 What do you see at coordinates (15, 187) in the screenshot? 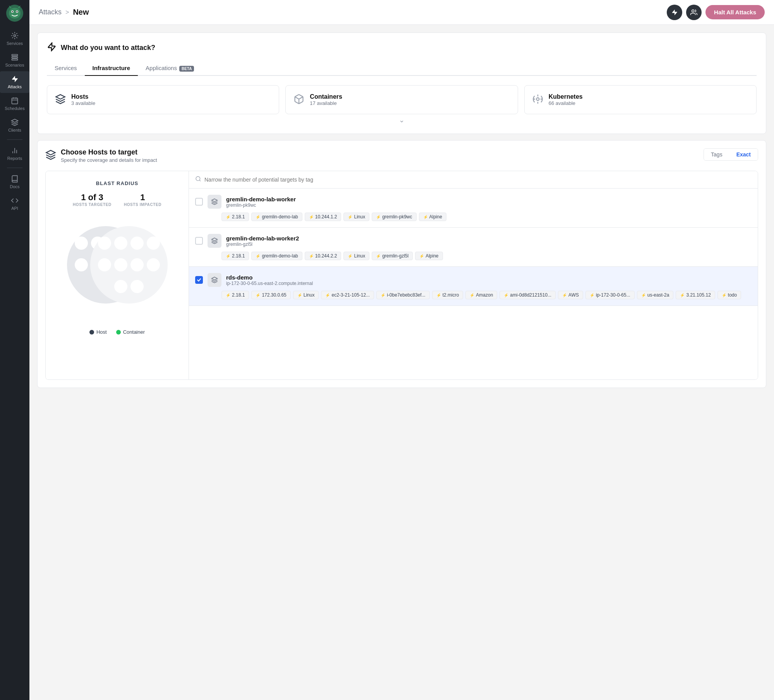
I see `sidebar-item-docs-label: Docs` at bounding box center [15, 187].